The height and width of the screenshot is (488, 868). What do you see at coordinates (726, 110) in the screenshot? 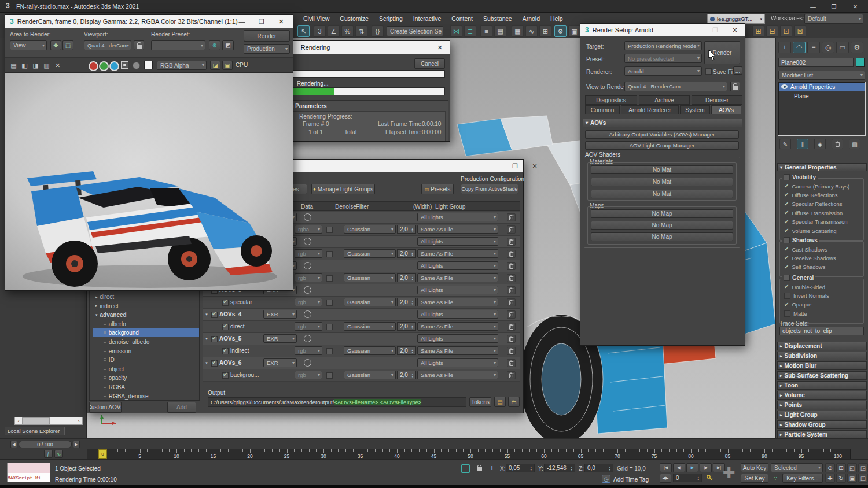
I see `tab-aovs: AOVs` at bounding box center [726, 110].